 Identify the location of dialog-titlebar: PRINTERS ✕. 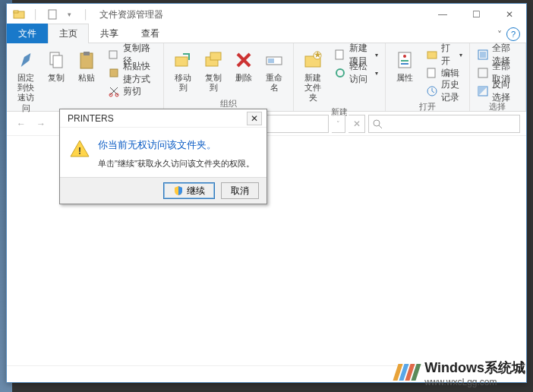
(163, 119).